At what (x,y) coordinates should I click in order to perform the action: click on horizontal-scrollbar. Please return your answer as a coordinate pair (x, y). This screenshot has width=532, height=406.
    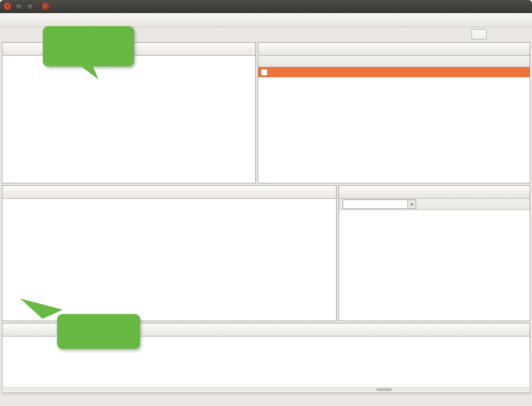
    Looking at the image, I should click on (266, 389).